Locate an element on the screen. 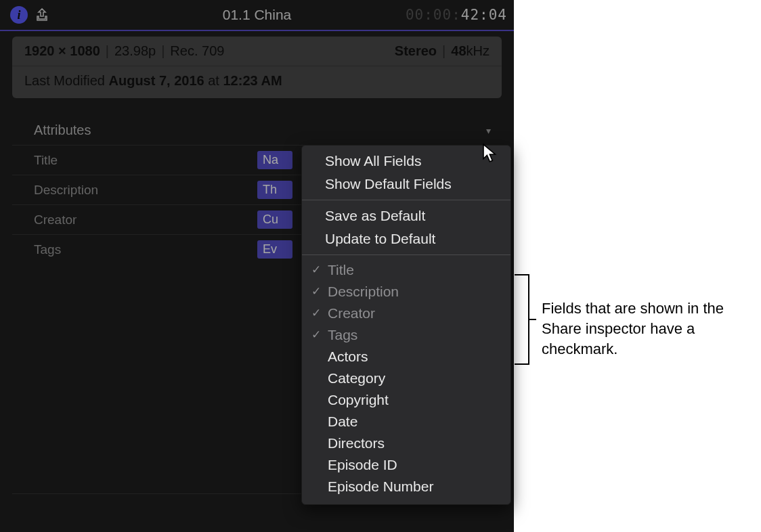 The width and height of the screenshot is (761, 532). attributes-heading-label: Attributes is located at coordinates (62, 130).